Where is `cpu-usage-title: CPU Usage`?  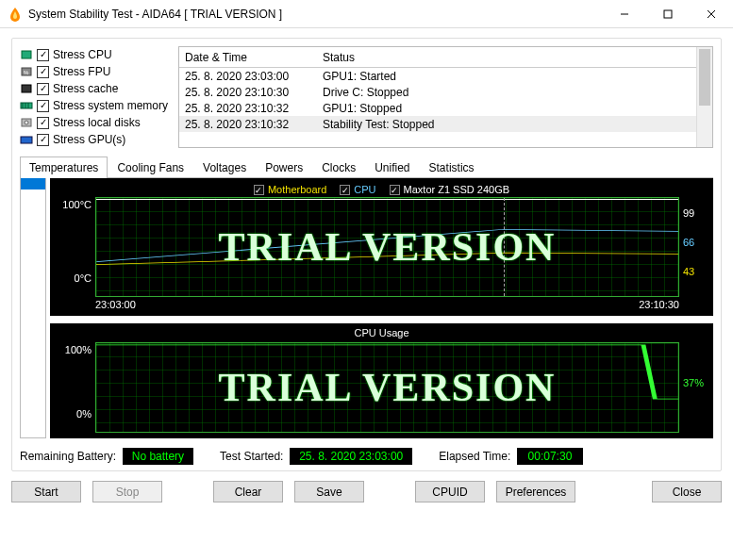
cpu-usage-title: CPU Usage is located at coordinates (381, 335).